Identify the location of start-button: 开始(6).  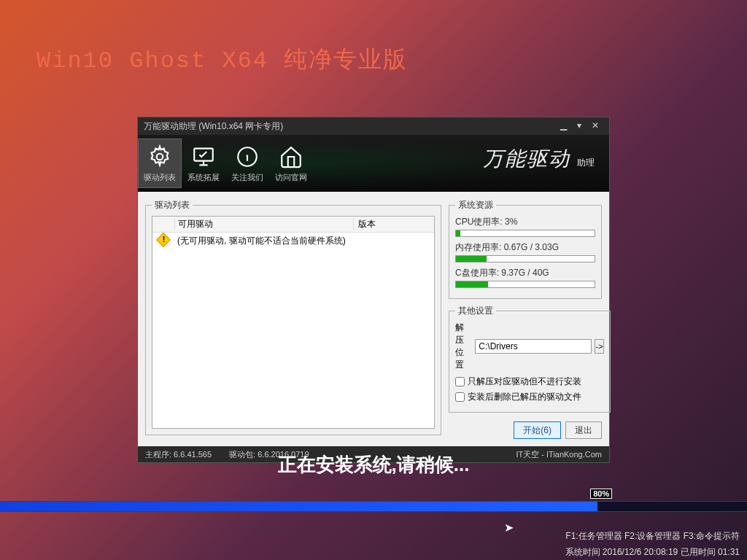
(537, 430).